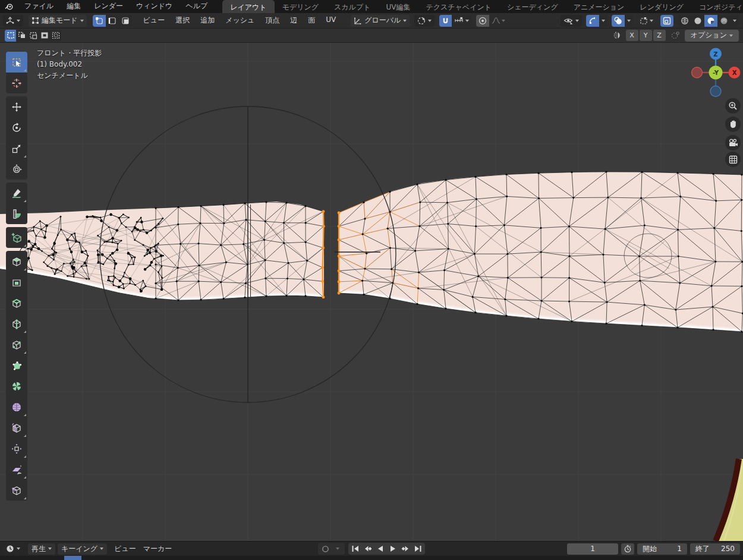  What do you see at coordinates (368, 549) in the screenshot?
I see `prev-keyframe-button` at bounding box center [368, 549].